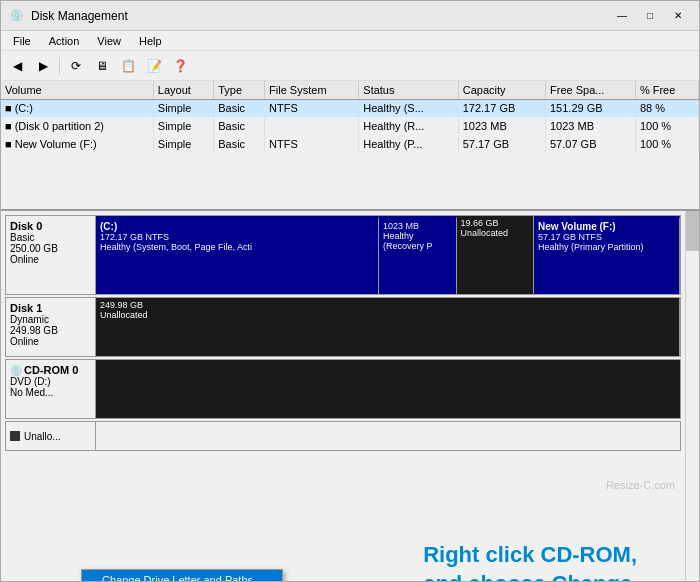  Describe the element at coordinates (64, 41) in the screenshot. I see `menu-action: Action` at that location.